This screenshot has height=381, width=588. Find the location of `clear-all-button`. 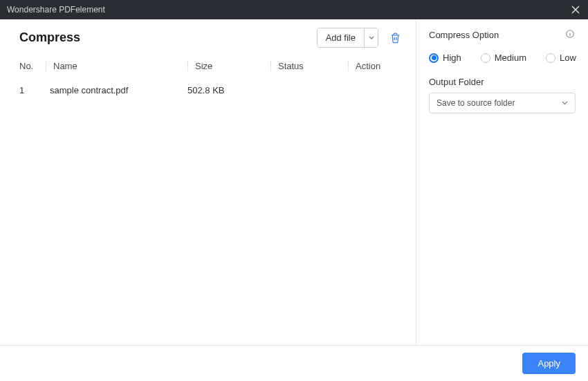

clear-all-button is located at coordinates (395, 38).